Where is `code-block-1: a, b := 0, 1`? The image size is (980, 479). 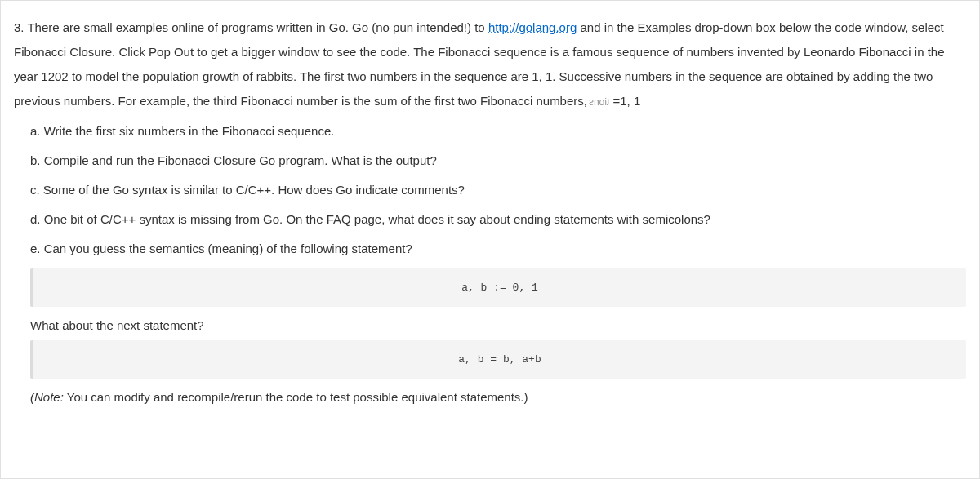 code-block-1: a, b := 0, 1 is located at coordinates (498, 287).